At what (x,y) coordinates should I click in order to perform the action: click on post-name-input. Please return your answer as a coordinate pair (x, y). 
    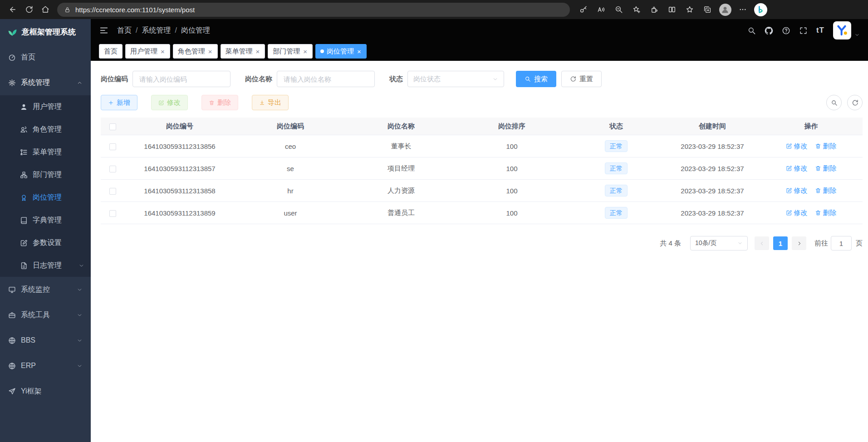
    Looking at the image, I should click on (326, 79).